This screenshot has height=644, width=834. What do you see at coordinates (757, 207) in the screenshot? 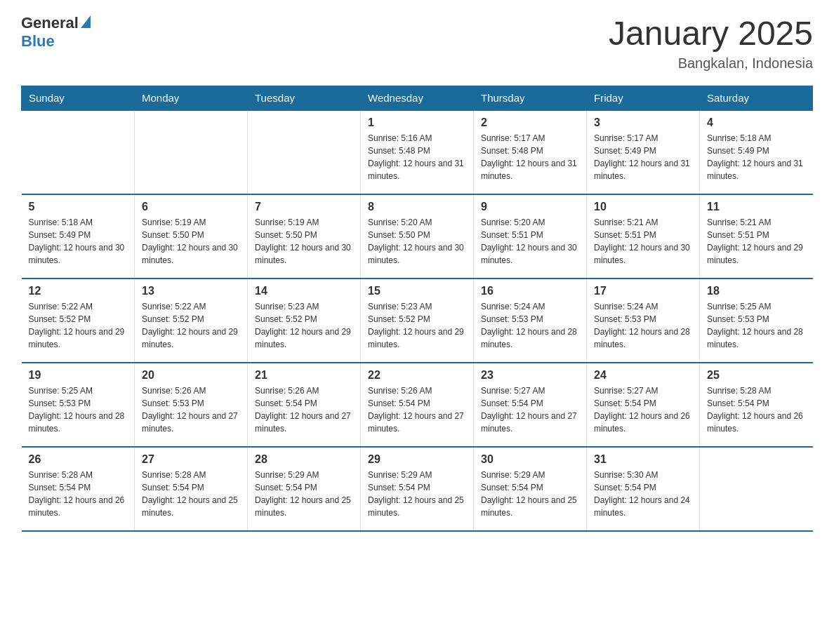
I see `day-number: 11` at bounding box center [757, 207].